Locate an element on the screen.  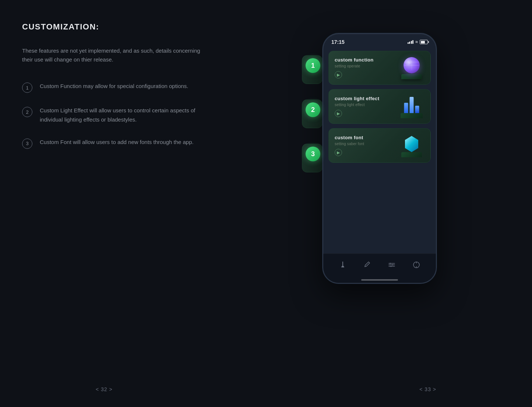
settings-icon is located at coordinates (392, 265).